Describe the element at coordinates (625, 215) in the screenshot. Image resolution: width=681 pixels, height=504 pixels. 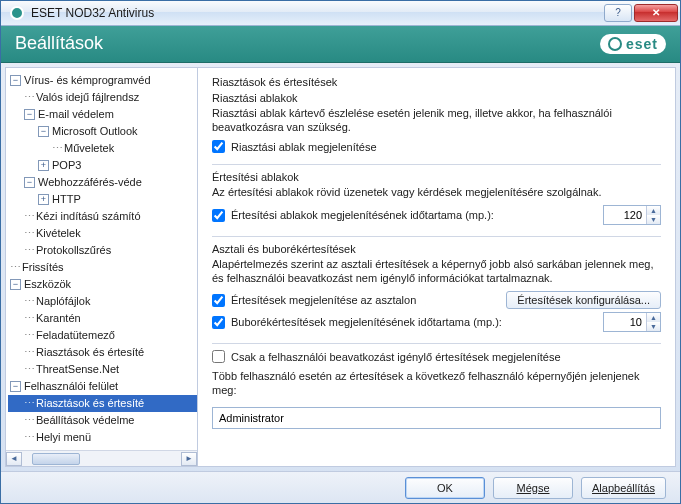
I see `input-notif-duration` at that location.